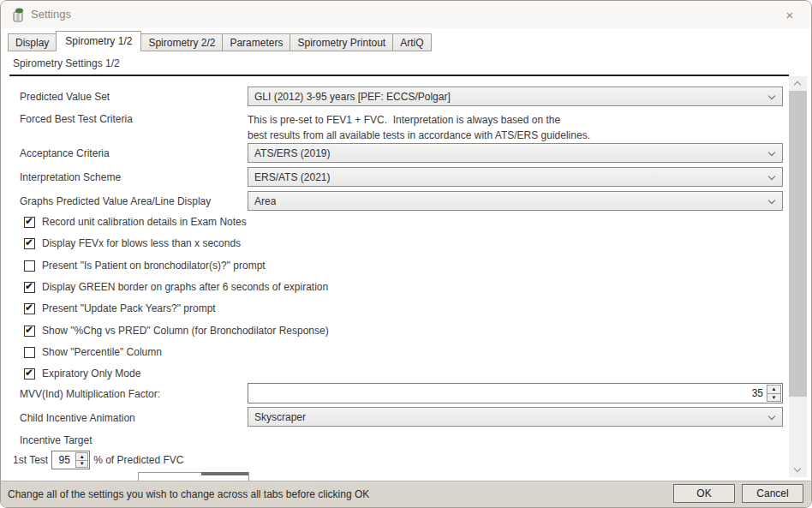 Image resolution: width=812 pixels, height=508 pixels. What do you see at coordinates (797, 85) in the screenshot?
I see `chevron-up-icon` at bounding box center [797, 85].